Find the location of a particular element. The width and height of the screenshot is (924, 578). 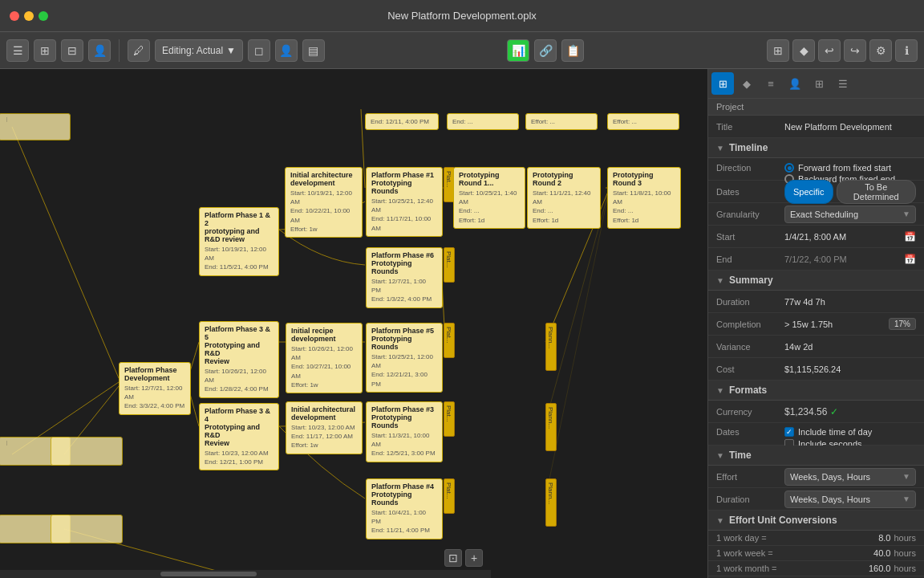

node-phase3-side: Plat... is located at coordinates (449, 419).